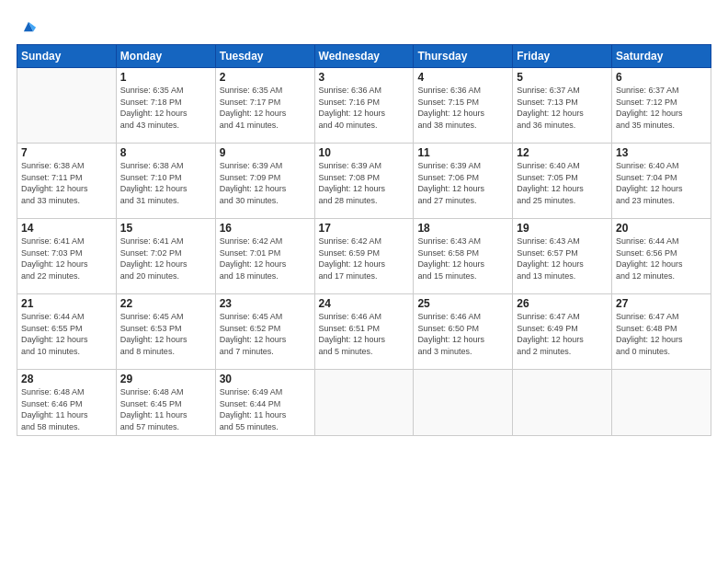 The image size is (728, 563). Describe the element at coordinates (463, 228) in the screenshot. I see `day-number: 18` at that location.